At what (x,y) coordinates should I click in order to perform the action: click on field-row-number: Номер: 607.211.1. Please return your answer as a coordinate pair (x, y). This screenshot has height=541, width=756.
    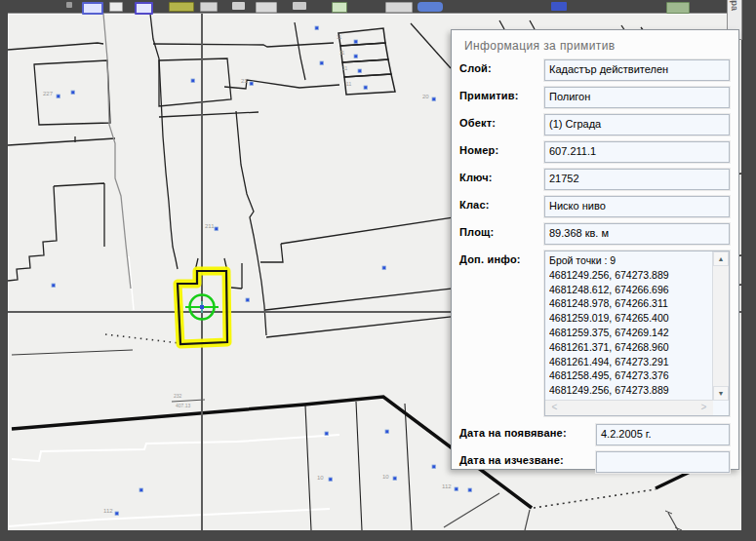
    Looking at the image, I should click on (595, 152).